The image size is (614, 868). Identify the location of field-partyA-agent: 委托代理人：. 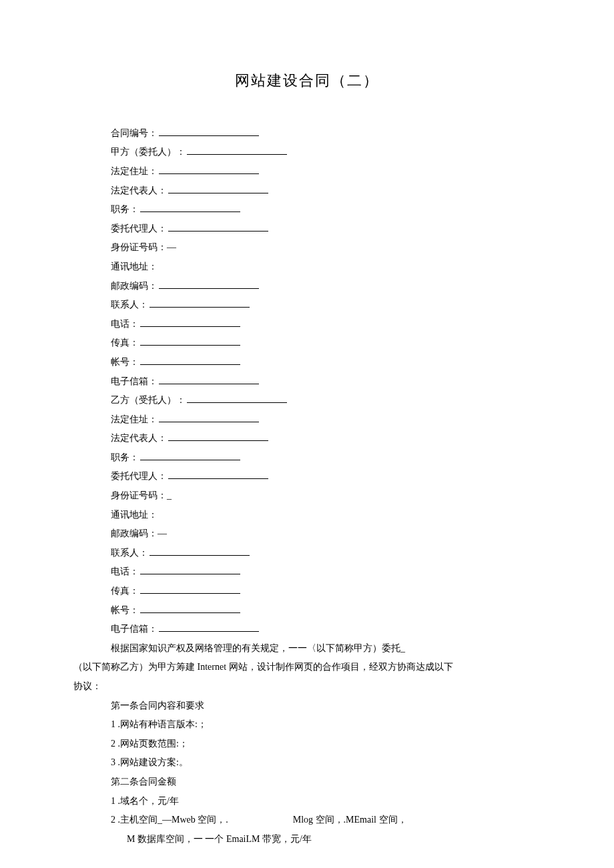
(307, 230).